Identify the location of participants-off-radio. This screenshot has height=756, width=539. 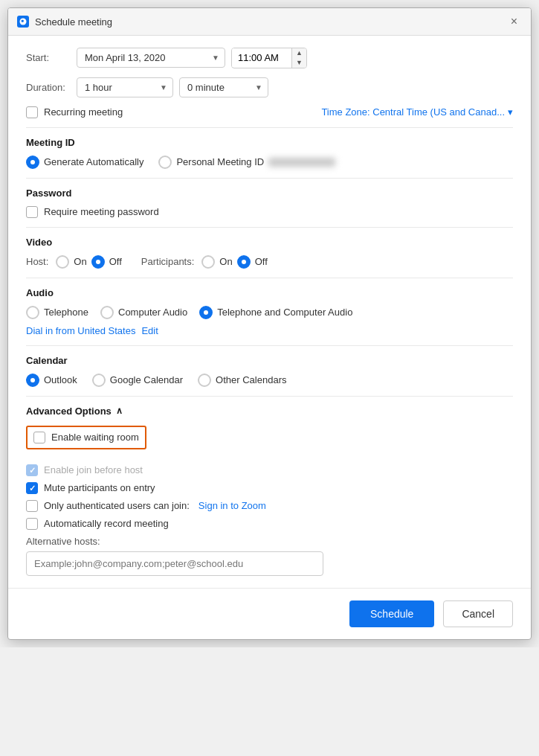
(244, 262).